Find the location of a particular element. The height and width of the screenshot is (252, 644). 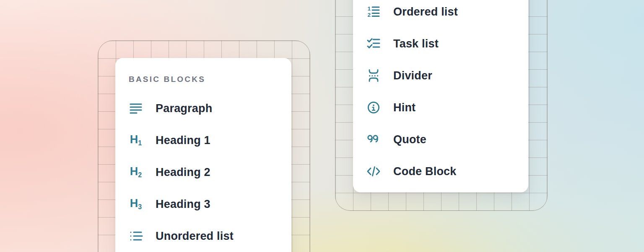

menu-item-quote: Quote is located at coordinates (441, 139).